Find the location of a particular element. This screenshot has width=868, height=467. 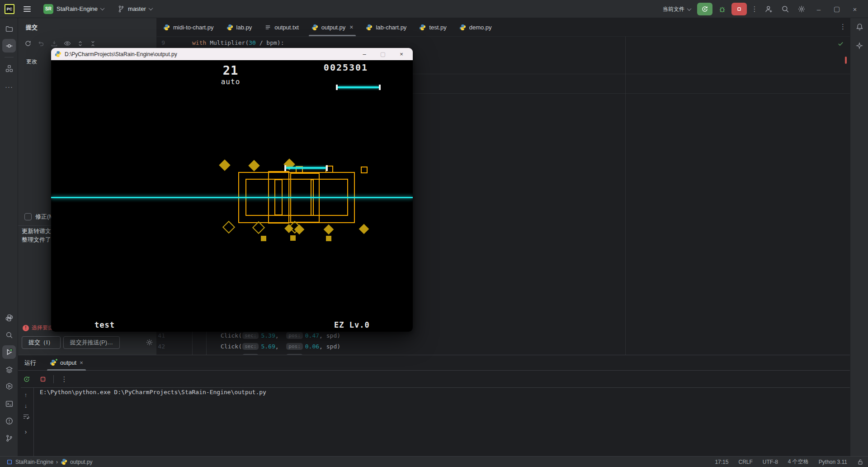

python-icon is located at coordinates (230, 27).